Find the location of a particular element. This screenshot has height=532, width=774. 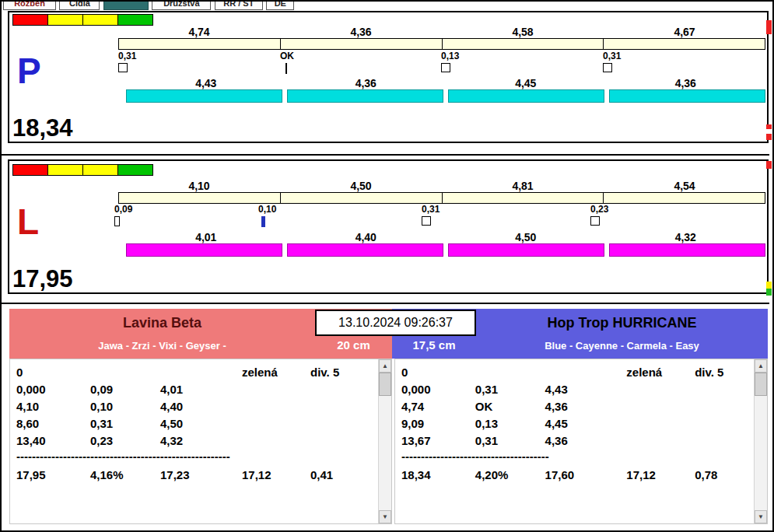

run-time: 4,40 is located at coordinates (366, 237).